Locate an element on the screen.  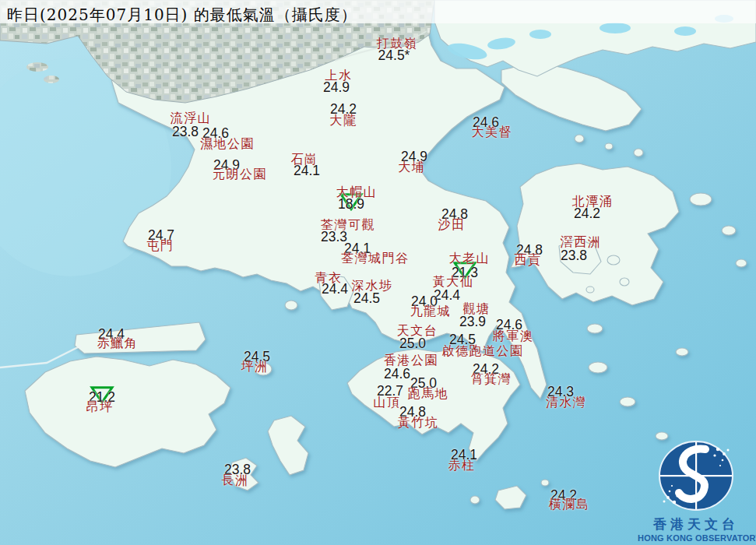
station-name: 打鼓嶺 is located at coordinates (397, 44).